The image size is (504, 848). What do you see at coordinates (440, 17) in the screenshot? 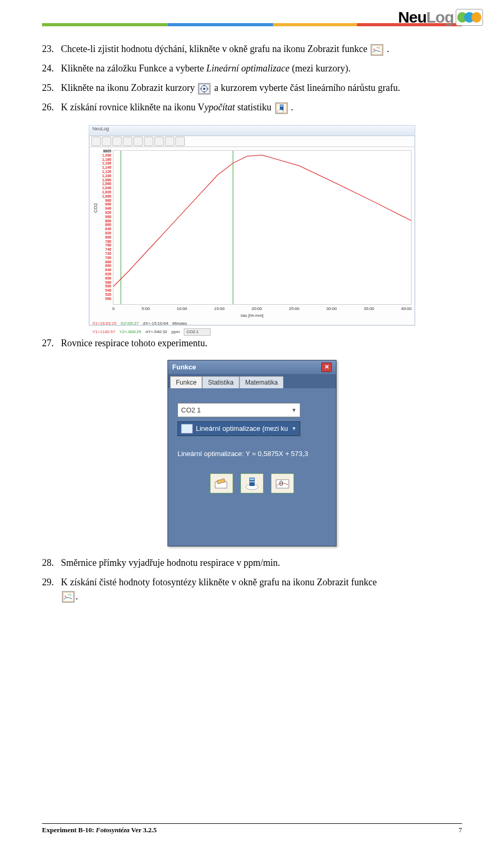
I see `brand-logo: NeuLog` at bounding box center [440, 17].